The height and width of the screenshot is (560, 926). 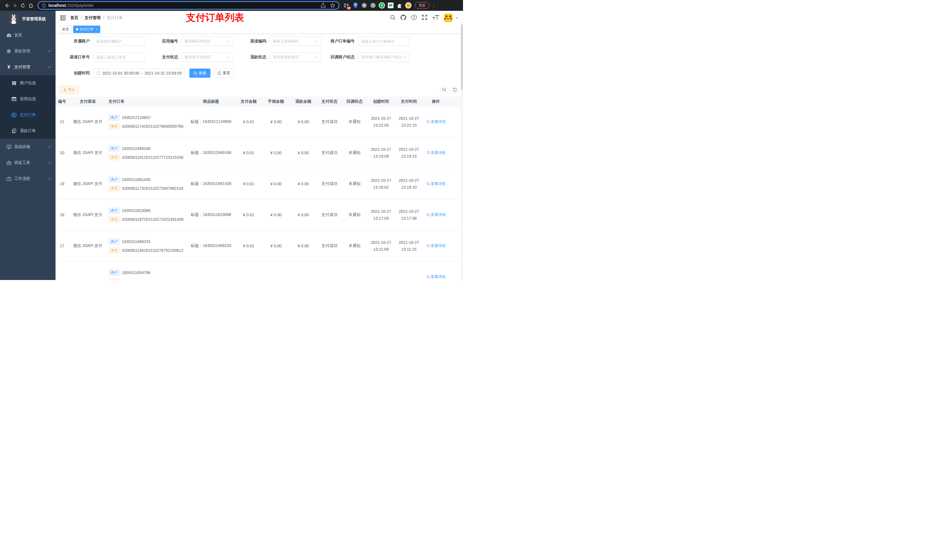 What do you see at coordinates (77, 29) in the screenshot?
I see `active-dot-icon` at bounding box center [77, 29].